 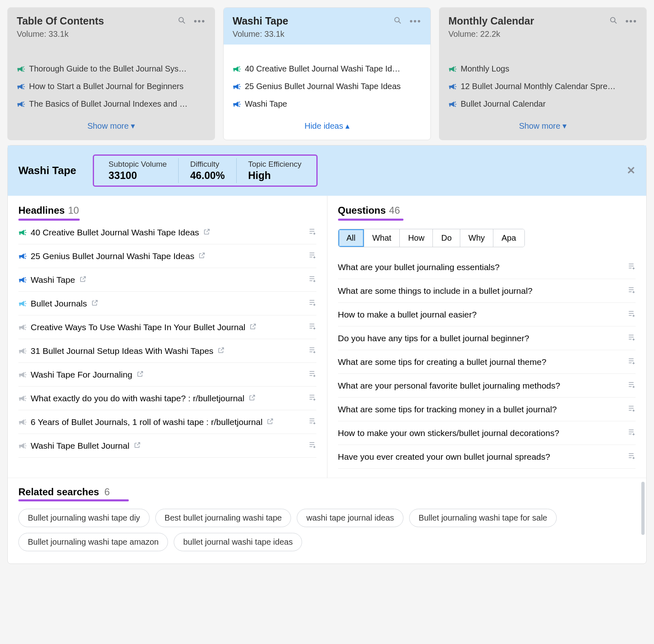 I want to click on question-row: What are some tips for creating a bullet…, so click(x=487, y=362).